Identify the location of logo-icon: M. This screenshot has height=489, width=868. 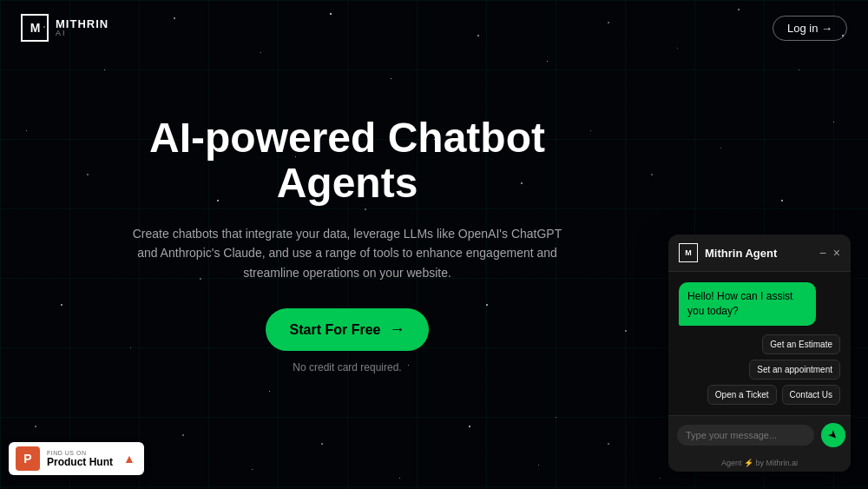
(35, 28).